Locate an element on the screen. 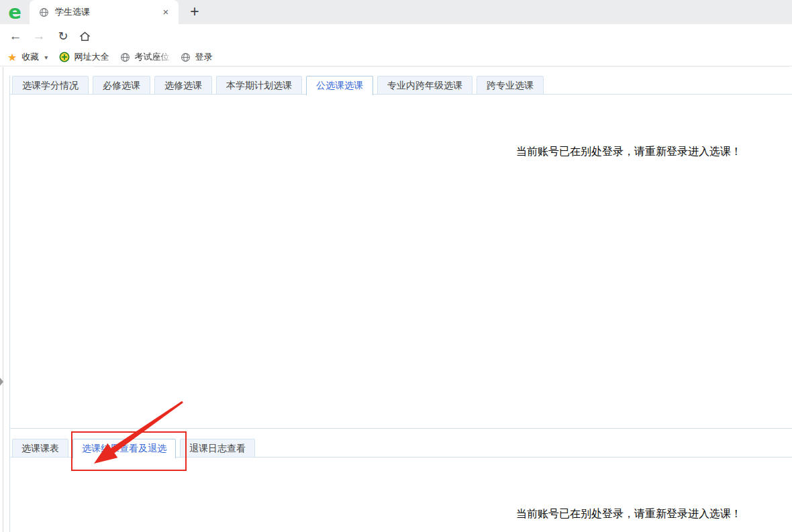  new-tab-button: + is located at coordinates (195, 12).